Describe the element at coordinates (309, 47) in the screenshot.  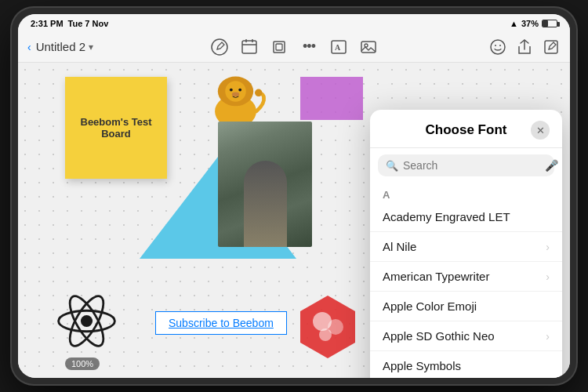
I see `toolbar-more-icon: •••` at that location.